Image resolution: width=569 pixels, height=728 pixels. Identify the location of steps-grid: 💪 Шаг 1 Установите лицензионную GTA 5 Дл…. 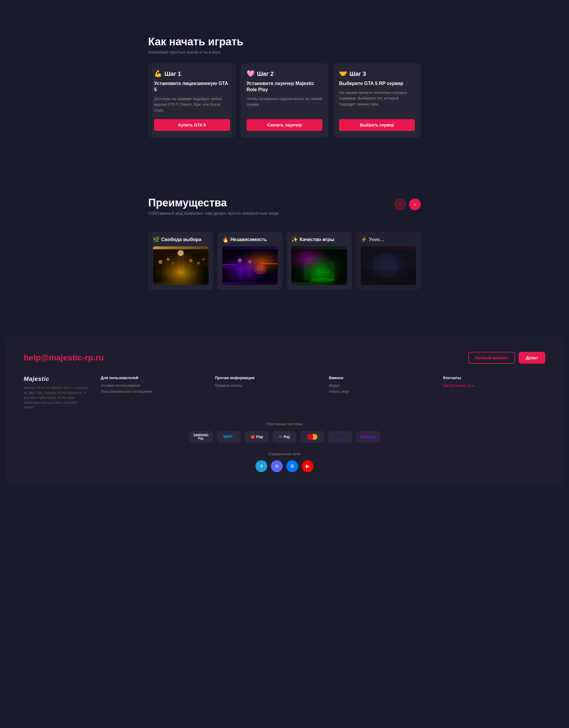
(284, 100).